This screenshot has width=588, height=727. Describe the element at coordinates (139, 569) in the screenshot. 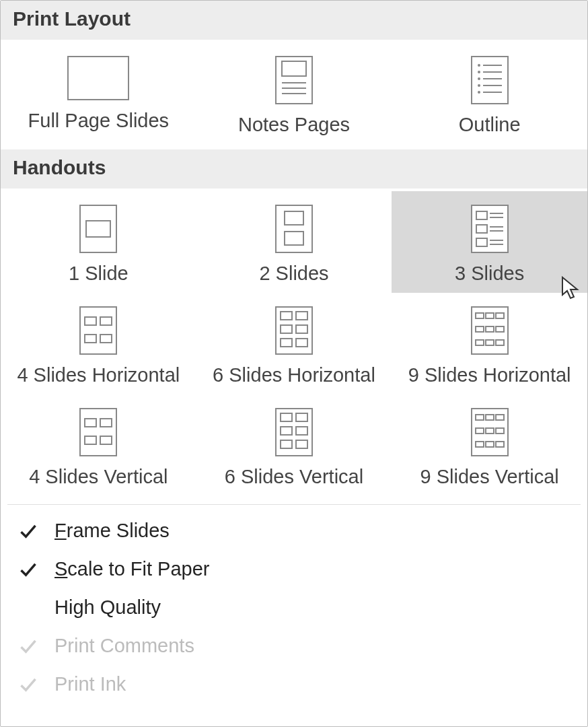

I see `option-text: cale to Fit Paper` at that location.